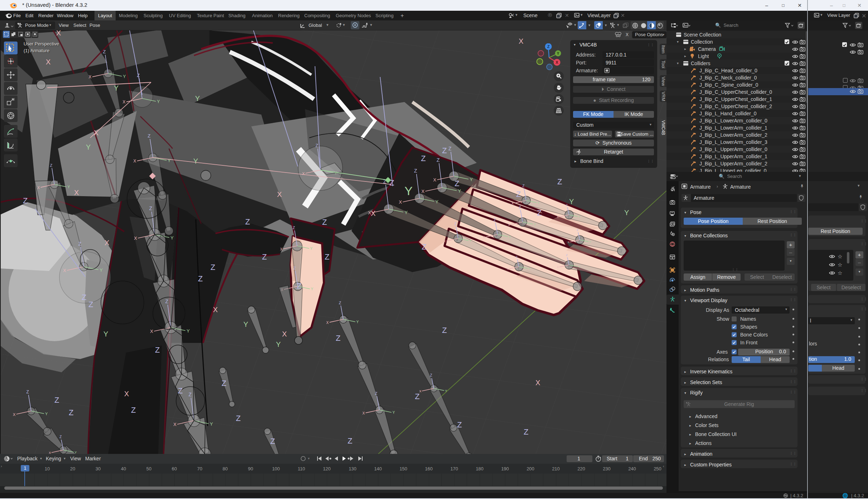  What do you see at coordinates (557, 62) in the screenshot?
I see `svg-text: X` at bounding box center [557, 62].